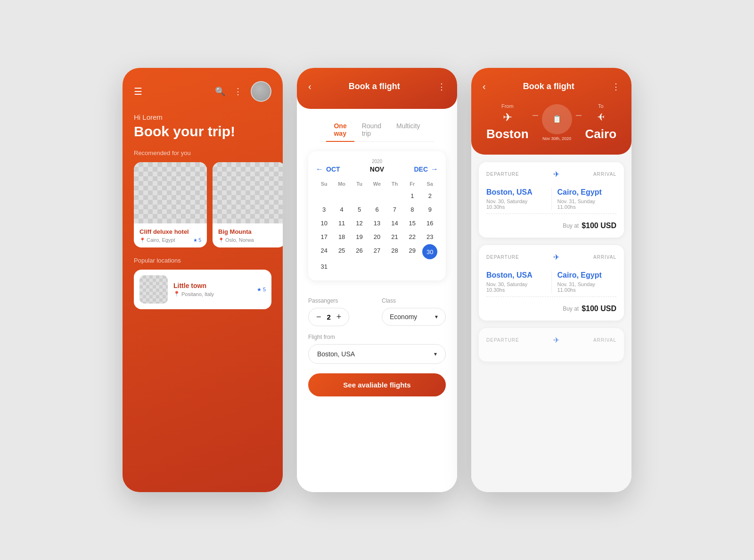  What do you see at coordinates (414, 301) in the screenshot?
I see `class-label: Class` at bounding box center [414, 301].